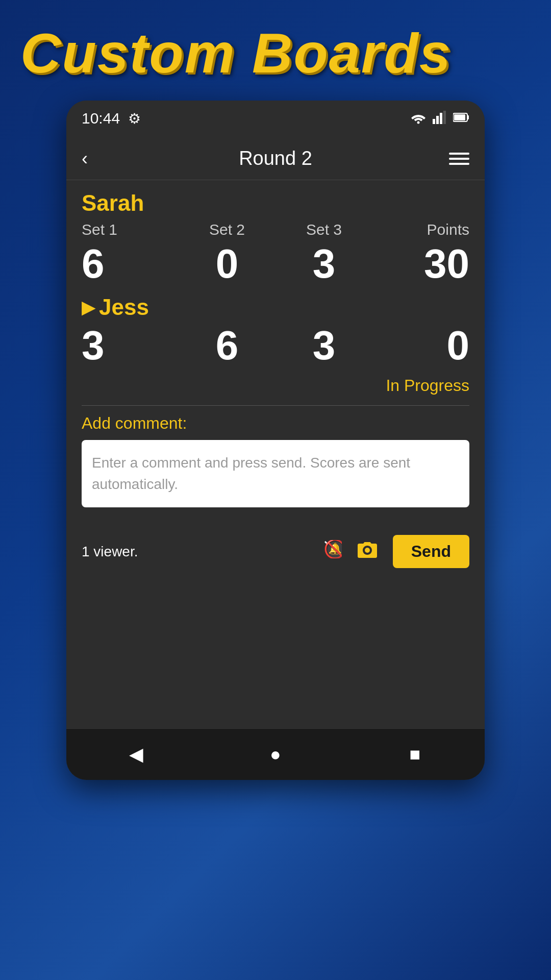  Describe the element at coordinates (418, 118) in the screenshot. I see `wifi-icon` at that location.